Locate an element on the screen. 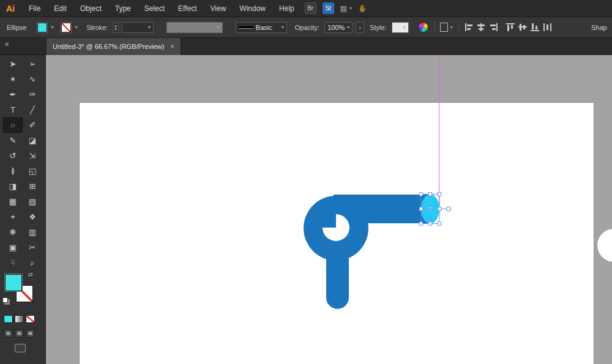 The width and height of the screenshot is (612, 364). mesh-tool: ▦ is located at coordinates (13, 202).